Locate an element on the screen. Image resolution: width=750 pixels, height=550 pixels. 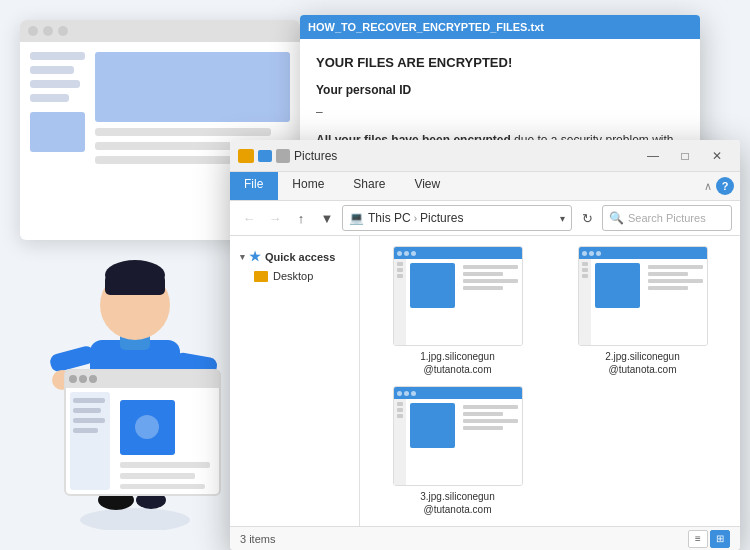
file-name-2: 2.jpg.siliconegun@tutanota.com is located at coordinates (642, 363).